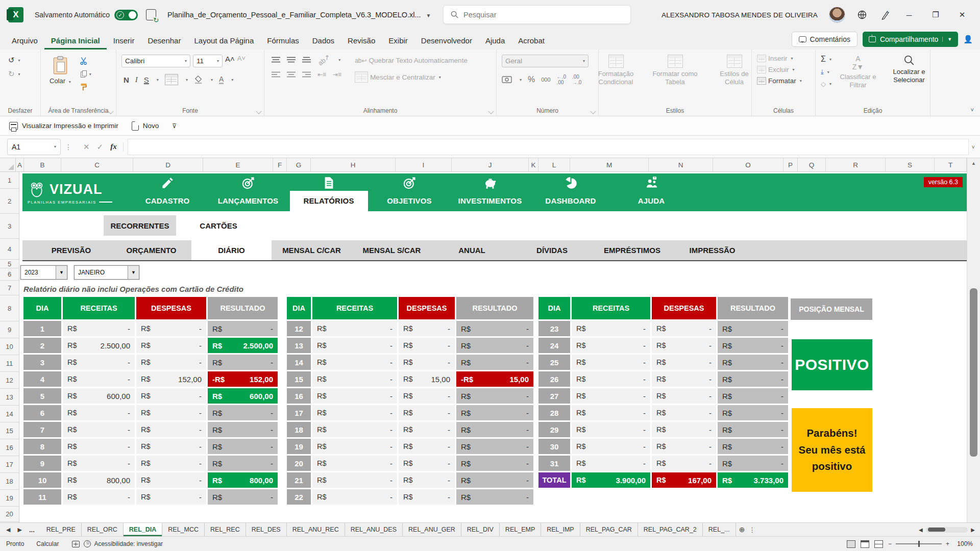 Image resolution: width=980 pixels, height=551 pixels. What do you see at coordinates (950, 165) in the screenshot?
I see `column-header-T: T` at bounding box center [950, 165].